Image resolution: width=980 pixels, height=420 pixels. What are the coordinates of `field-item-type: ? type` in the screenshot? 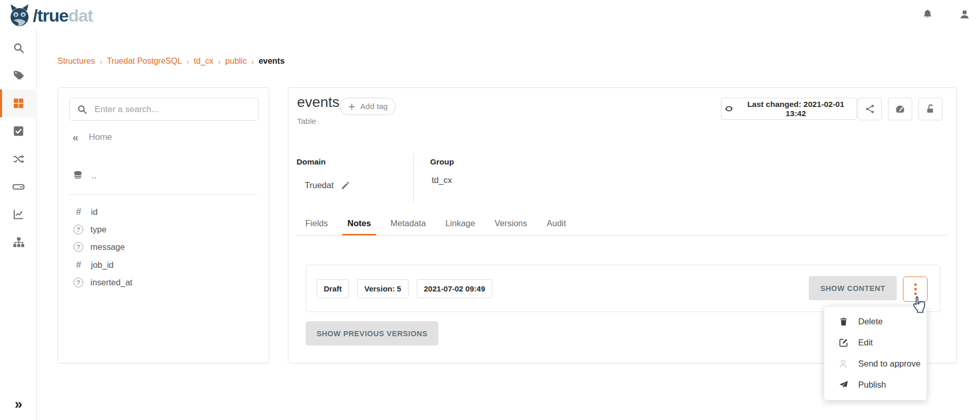 It's located at (90, 229).